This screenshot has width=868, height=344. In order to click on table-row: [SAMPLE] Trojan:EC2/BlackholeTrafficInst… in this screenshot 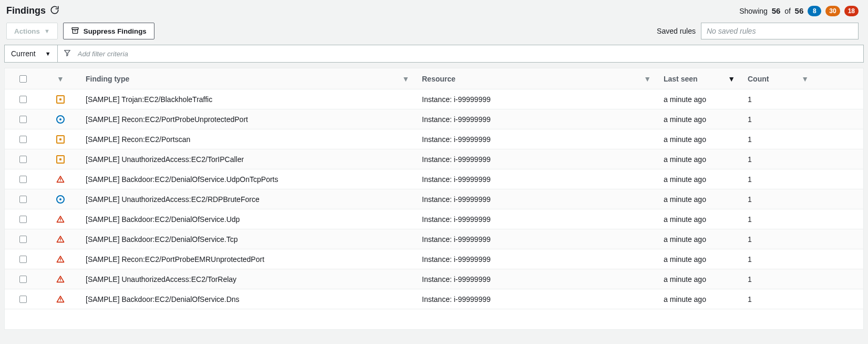, I will do `click(434, 99)`.